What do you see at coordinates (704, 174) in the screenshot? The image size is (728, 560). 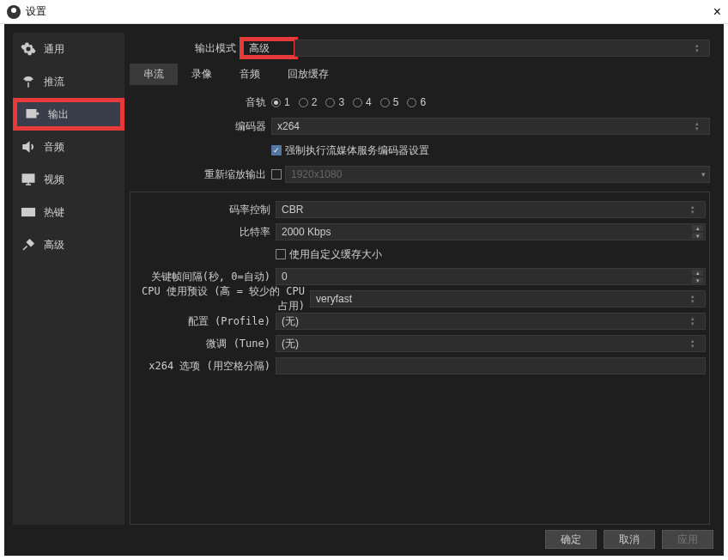 I see `chevron-down-icon: ▾` at bounding box center [704, 174].